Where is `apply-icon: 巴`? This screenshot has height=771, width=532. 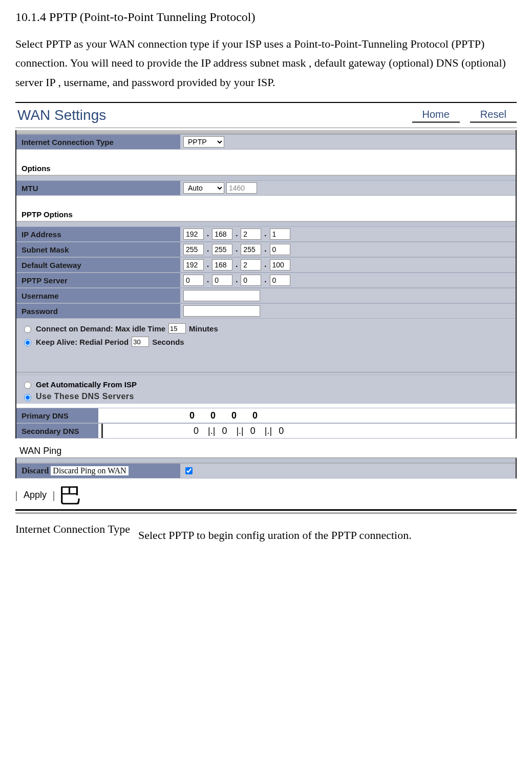 apply-icon: 巴 is located at coordinates (70, 496).